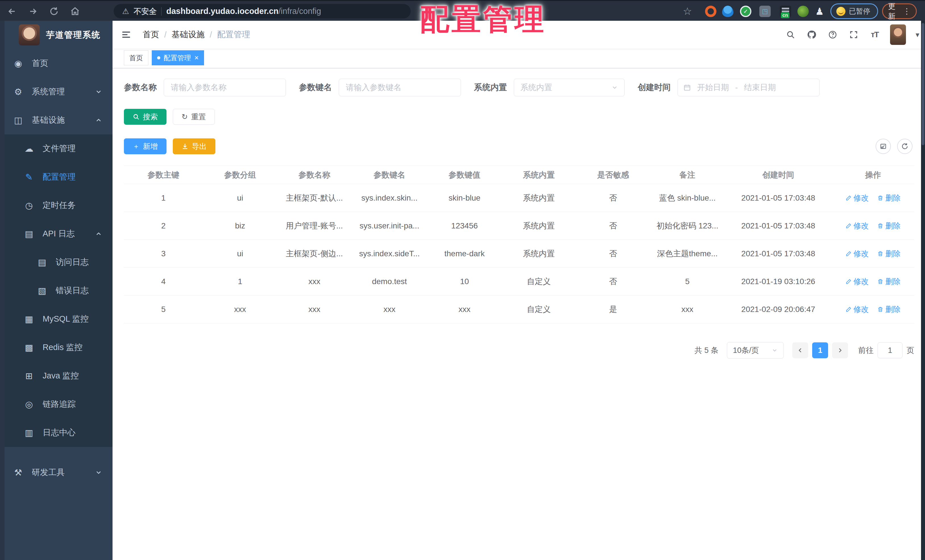  I want to click on sidebar-item-api-logs: ▤ API 日志, so click(56, 234).